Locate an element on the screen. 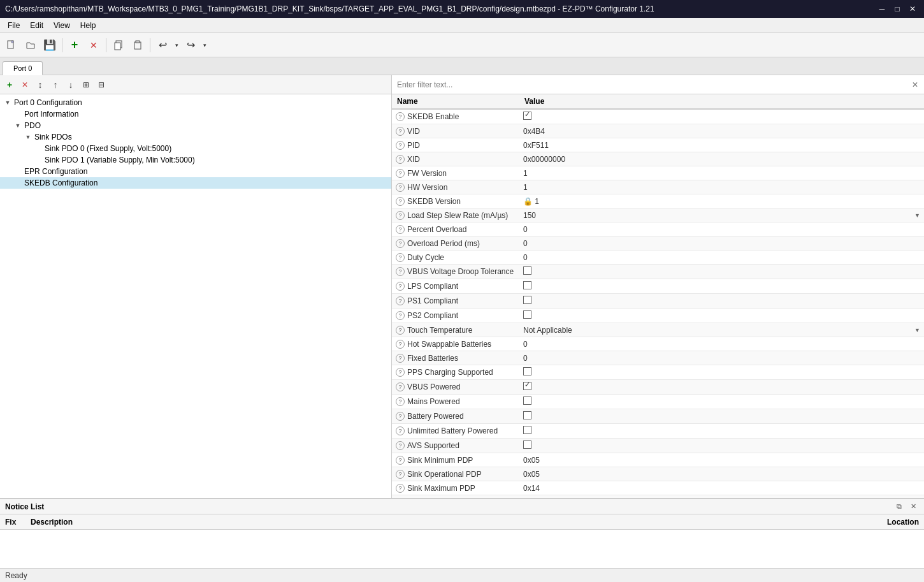 This screenshot has width=924, height=582. undo-button: ↩ is located at coordinates (162, 45).